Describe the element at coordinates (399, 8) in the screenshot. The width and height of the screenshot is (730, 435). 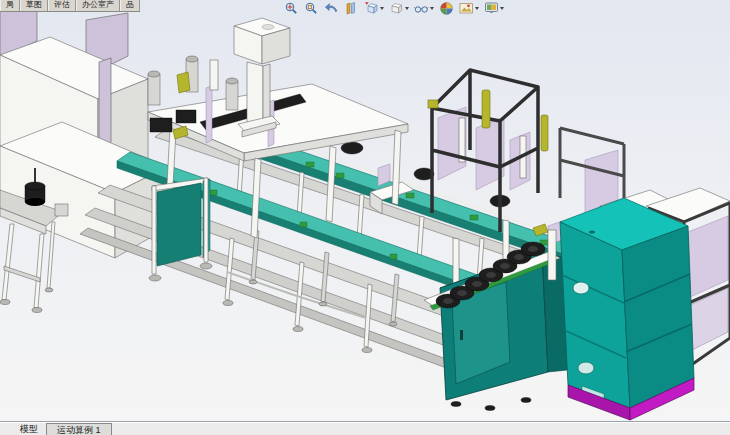
I see `display-style-icon` at that location.